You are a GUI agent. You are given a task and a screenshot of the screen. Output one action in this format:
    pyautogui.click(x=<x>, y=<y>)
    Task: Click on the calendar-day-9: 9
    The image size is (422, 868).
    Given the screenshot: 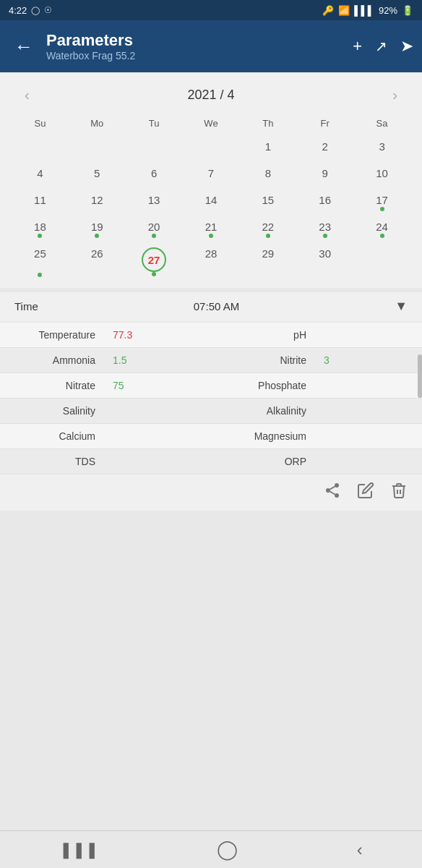 What is the action you would take?
    pyautogui.click(x=325, y=174)
    